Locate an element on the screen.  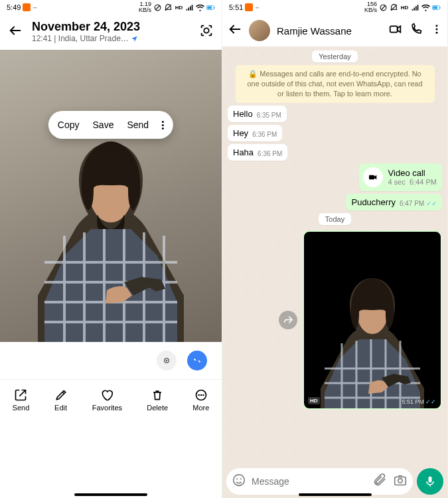
photo-date: November 24, 2023 is located at coordinates (111, 27).